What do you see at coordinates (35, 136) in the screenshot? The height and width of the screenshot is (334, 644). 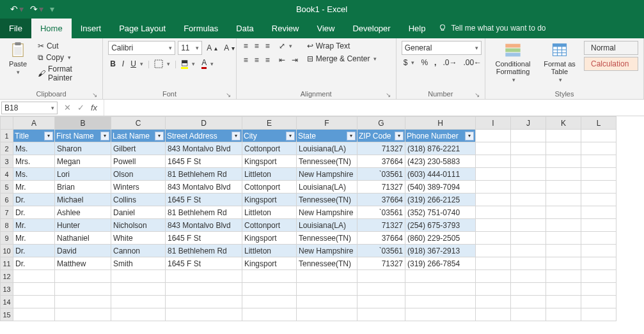 I see `cell: Title▾` at bounding box center [35, 136].